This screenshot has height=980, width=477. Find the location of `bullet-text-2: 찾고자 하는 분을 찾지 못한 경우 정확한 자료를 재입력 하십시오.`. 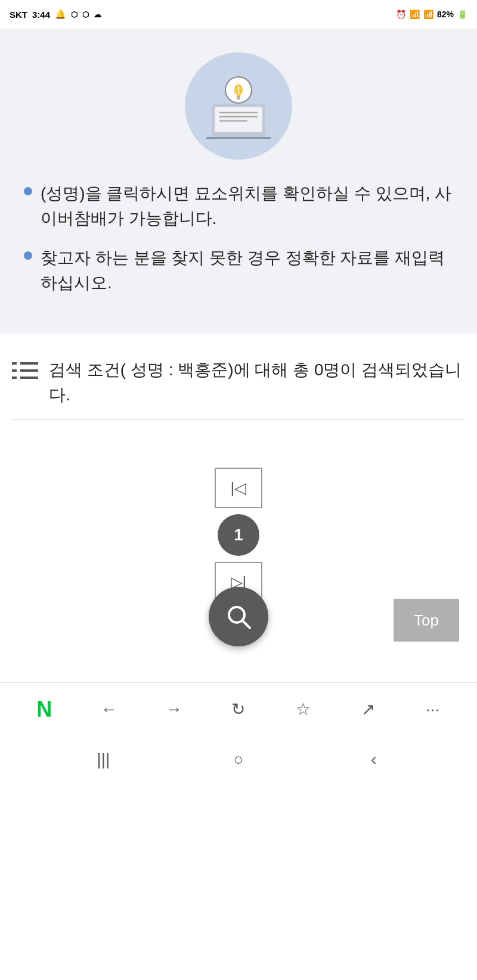

bullet-text-2: 찾고자 하는 분을 찾지 못한 경우 정확한 자료를 재입력 하십시오. is located at coordinates (247, 270).